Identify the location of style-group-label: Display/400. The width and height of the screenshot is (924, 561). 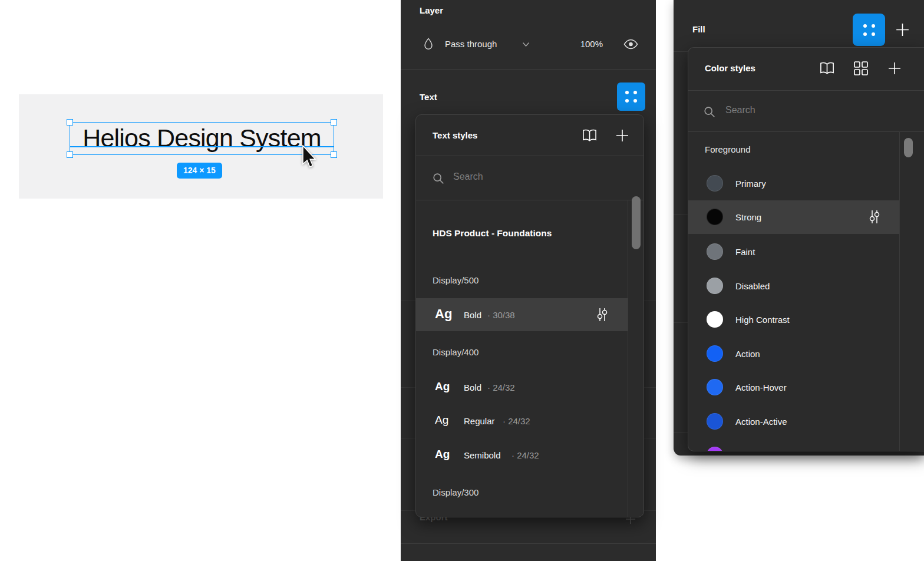
(456, 352).